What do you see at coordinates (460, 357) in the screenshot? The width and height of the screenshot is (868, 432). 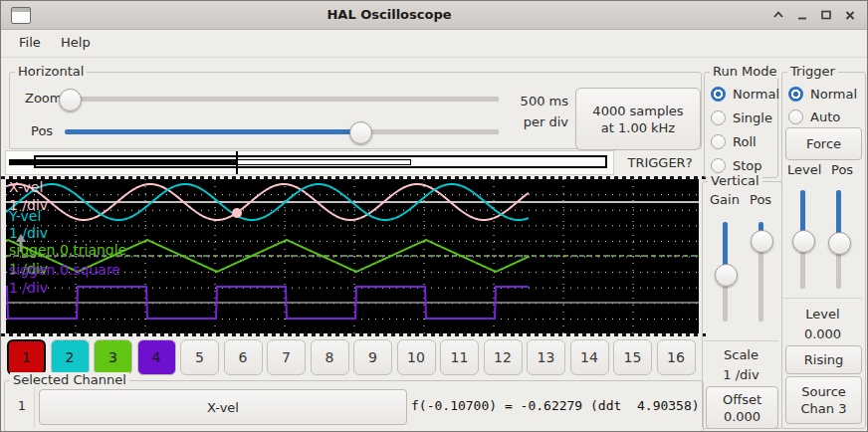 I see `channel-button-11: 11` at bounding box center [460, 357].